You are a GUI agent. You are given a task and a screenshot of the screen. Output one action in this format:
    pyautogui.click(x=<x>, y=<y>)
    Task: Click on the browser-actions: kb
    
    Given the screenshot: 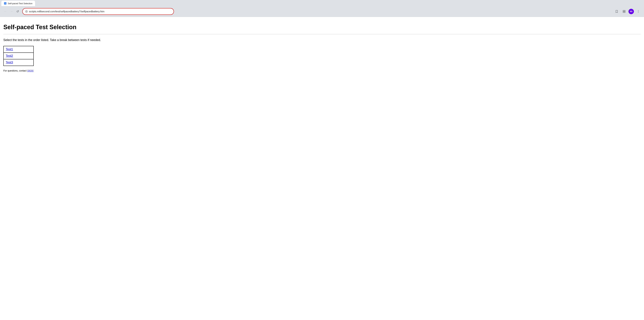 What is the action you would take?
    pyautogui.click(x=628, y=12)
    